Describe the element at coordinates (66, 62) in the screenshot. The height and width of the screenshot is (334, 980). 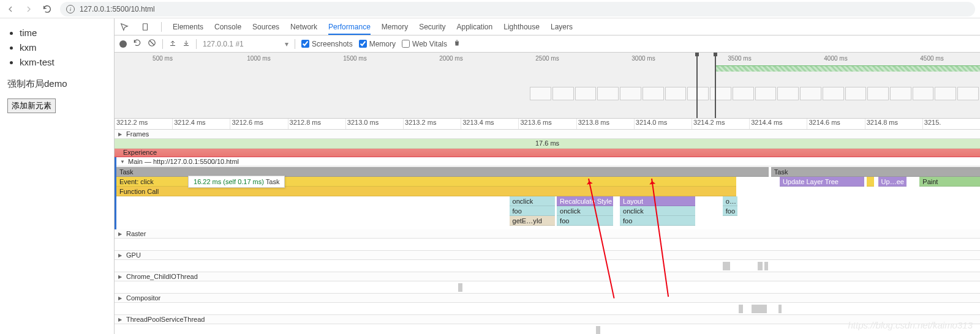
I see `list-item: kxm-test` at that location.